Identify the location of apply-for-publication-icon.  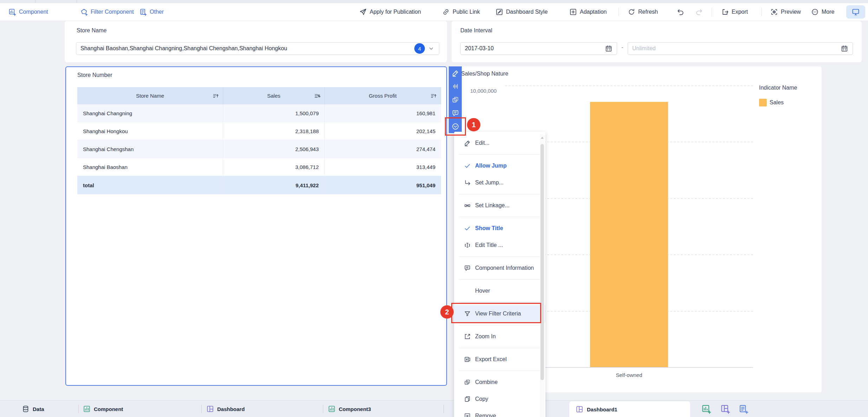
(363, 12).